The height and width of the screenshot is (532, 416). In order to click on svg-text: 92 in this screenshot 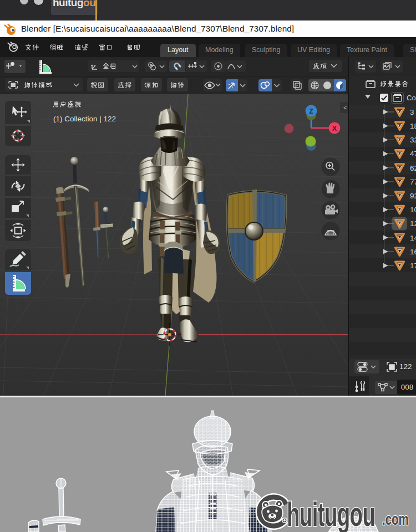, I will do `click(413, 196)`.